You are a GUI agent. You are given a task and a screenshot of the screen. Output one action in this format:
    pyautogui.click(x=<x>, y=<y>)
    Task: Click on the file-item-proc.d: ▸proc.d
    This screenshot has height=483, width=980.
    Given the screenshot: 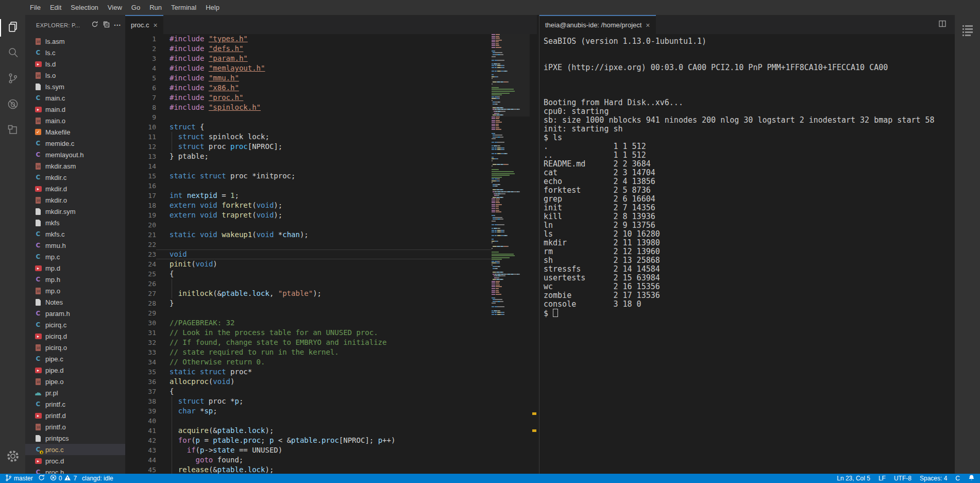 What is the action you would take?
    pyautogui.click(x=75, y=461)
    